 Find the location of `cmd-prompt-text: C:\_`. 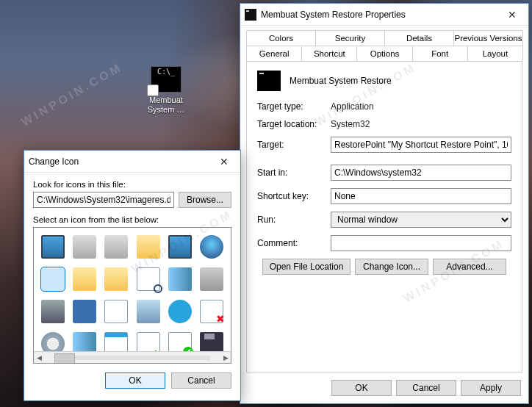

cmd-prompt-text: C:\_ is located at coordinates (166, 72).